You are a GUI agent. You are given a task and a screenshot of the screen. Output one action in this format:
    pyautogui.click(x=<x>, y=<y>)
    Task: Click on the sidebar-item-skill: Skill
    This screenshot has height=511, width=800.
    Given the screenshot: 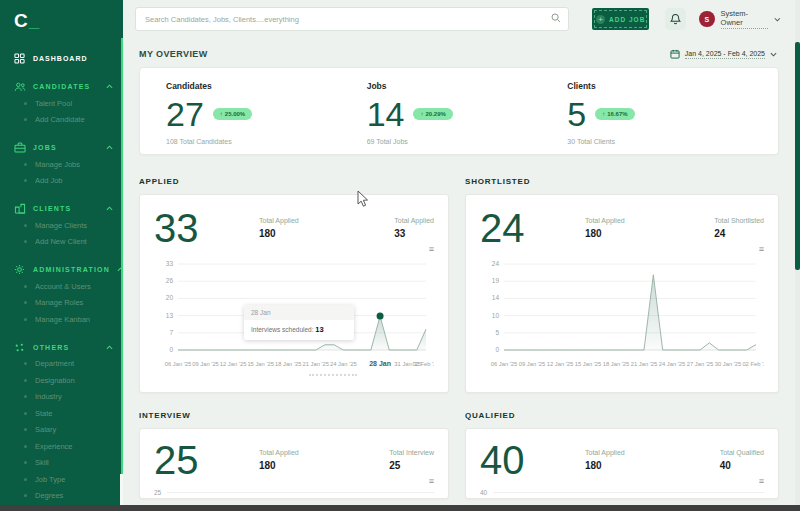 What is the action you would take?
    pyautogui.click(x=62, y=464)
    